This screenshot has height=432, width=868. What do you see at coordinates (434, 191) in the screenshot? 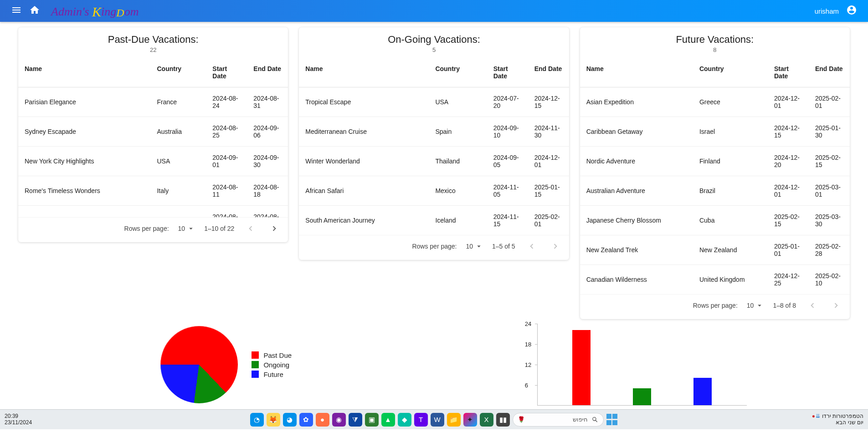
I see `table-row: African SafariMexico2024-11-052025-01-15` at bounding box center [434, 191].